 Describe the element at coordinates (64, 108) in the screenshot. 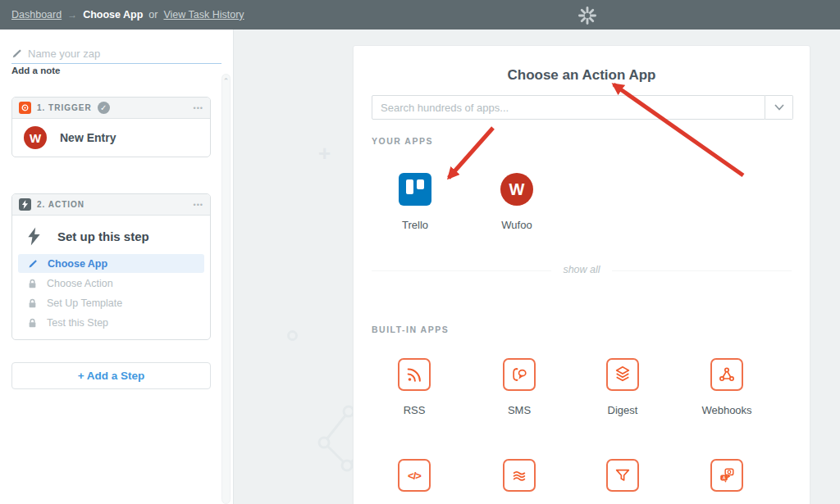

I see `trigger-header-label: 1. TRIGGER` at that location.